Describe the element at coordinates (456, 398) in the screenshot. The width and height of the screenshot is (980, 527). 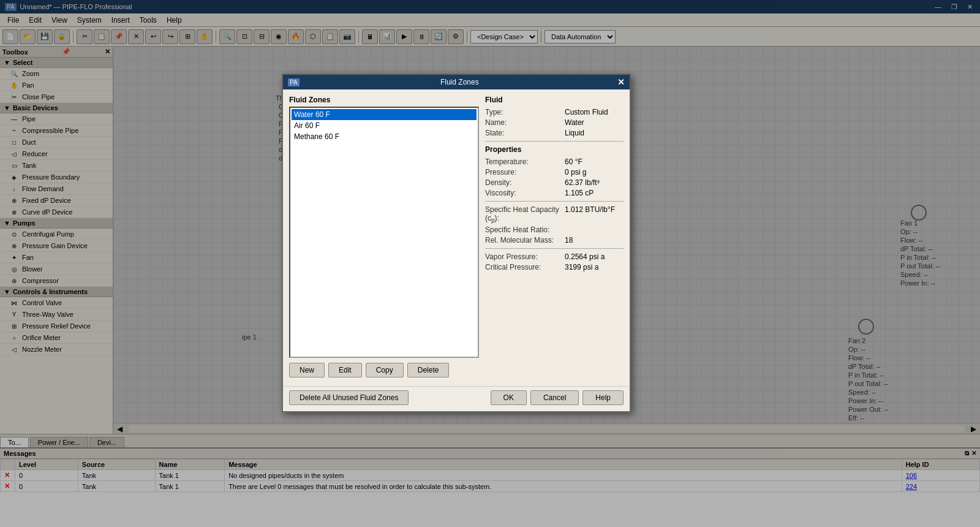
I see `dialog-bottom: Delete All Unused Fluid Zones OK Cancel …` at that location.